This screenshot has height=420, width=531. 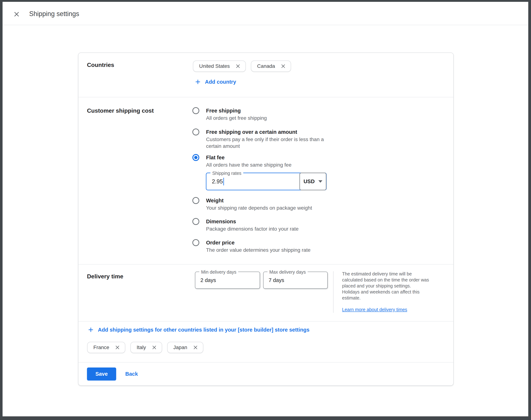 I want to click on option-order-price: Order price The order value determines y…, so click(x=251, y=246).